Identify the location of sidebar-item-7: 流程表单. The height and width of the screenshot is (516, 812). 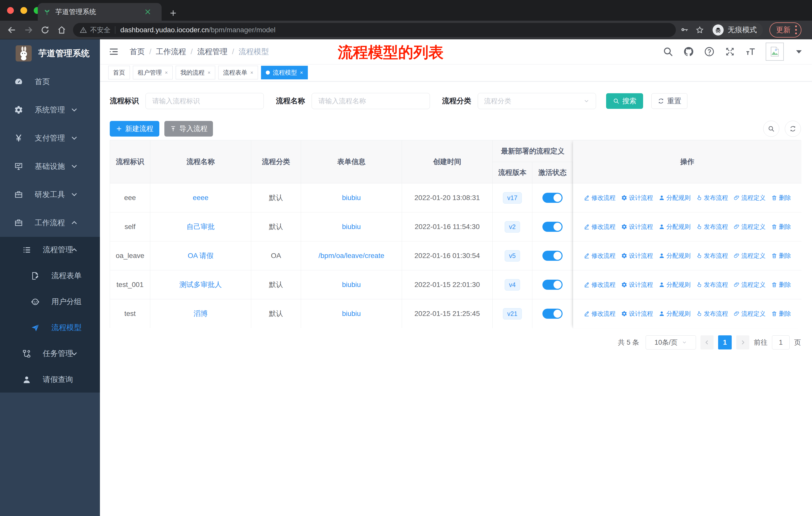
(50, 276).